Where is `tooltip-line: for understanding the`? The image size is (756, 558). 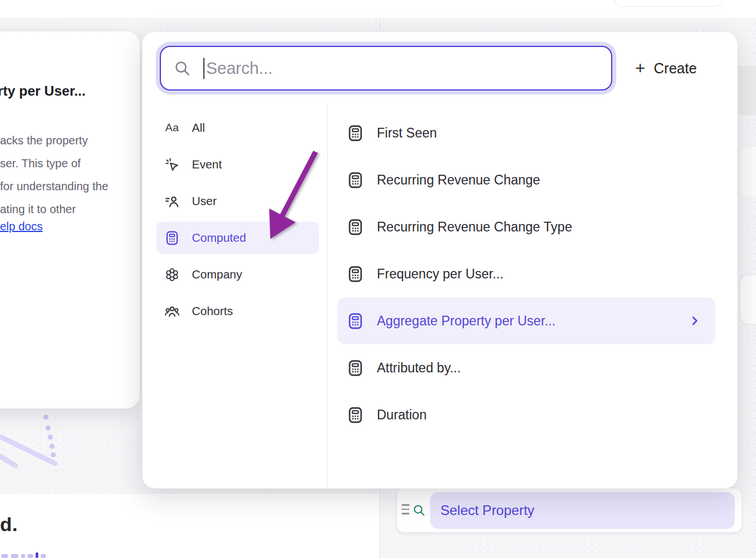
tooltip-line: for understanding the is located at coordinates (54, 186).